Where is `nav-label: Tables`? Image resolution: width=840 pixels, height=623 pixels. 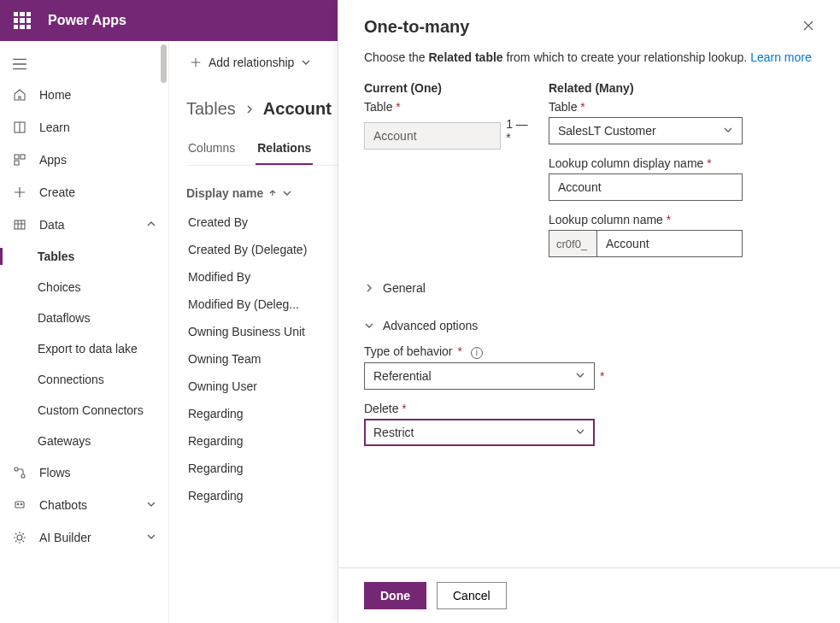 nav-label: Tables is located at coordinates (56, 256).